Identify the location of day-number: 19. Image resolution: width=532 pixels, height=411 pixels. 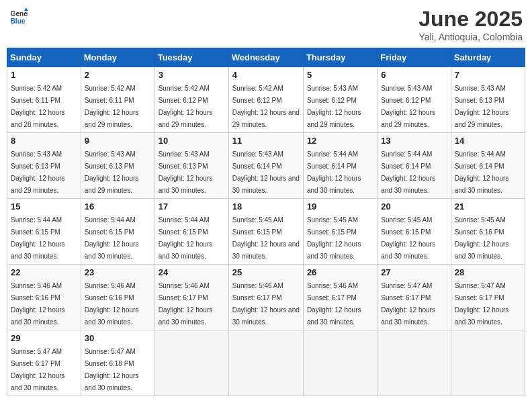
(340, 207).